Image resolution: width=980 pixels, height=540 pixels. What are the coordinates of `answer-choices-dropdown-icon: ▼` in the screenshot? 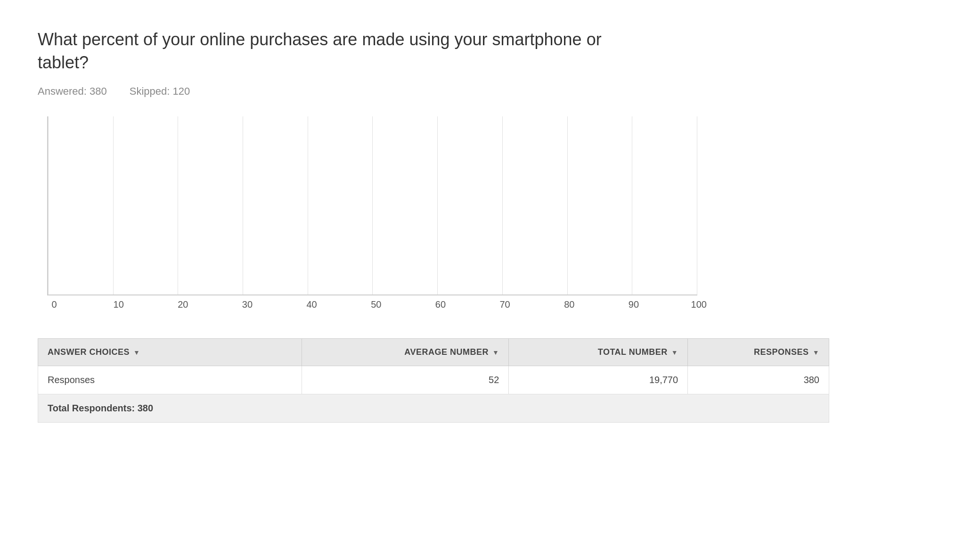 It's located at (137, 352).